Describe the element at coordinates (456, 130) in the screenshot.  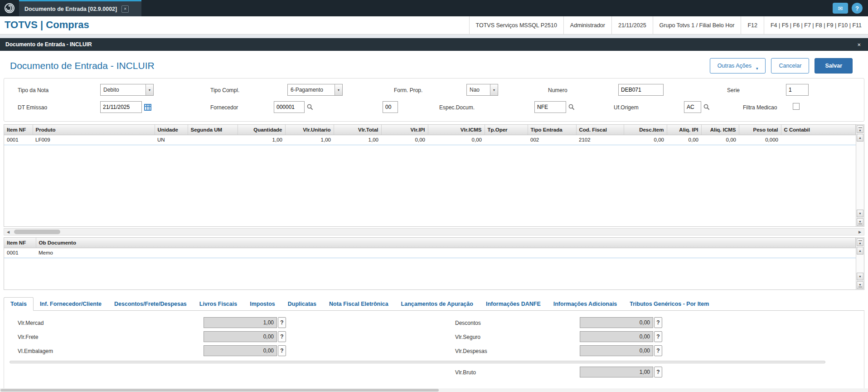
I see `column-header-vlr-icms: Vlr.ICMS` at that location.